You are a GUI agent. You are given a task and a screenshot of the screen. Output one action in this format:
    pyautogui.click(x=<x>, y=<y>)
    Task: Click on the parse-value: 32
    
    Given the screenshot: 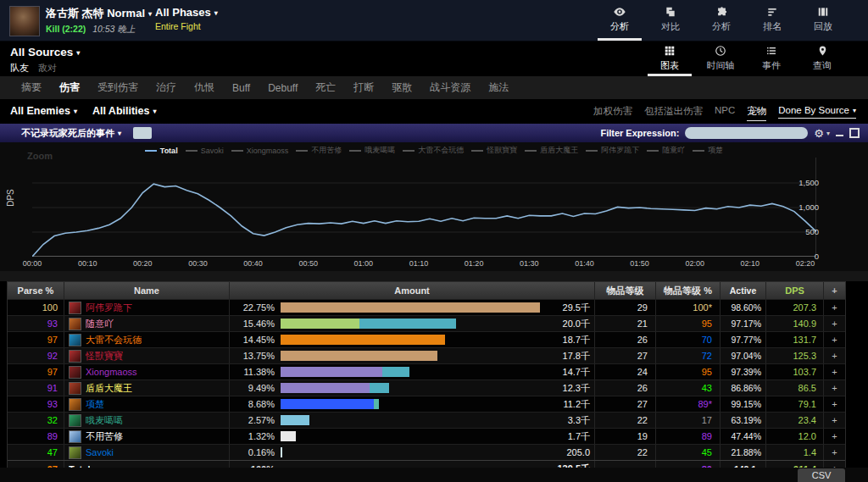 What is the action you would take?
    pyautogui.click(x=53, y=420)
    